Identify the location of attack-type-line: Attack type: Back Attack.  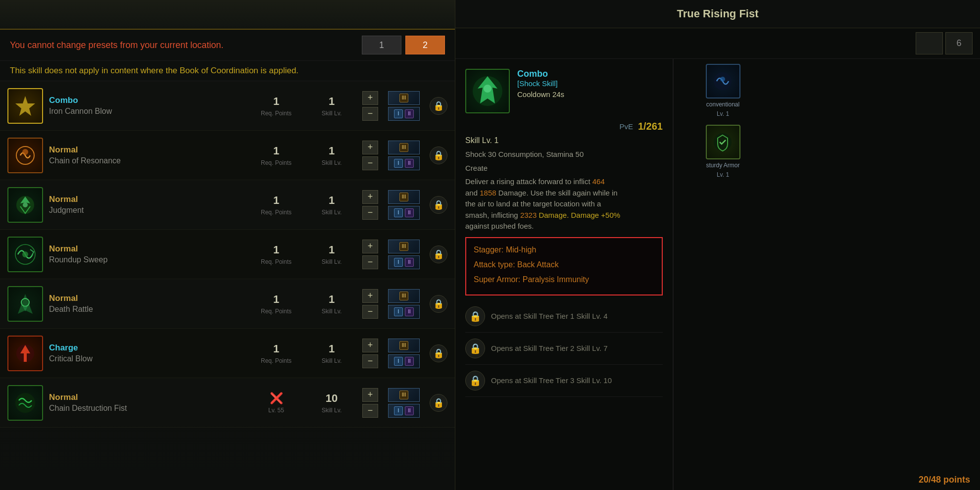
(564, 265).